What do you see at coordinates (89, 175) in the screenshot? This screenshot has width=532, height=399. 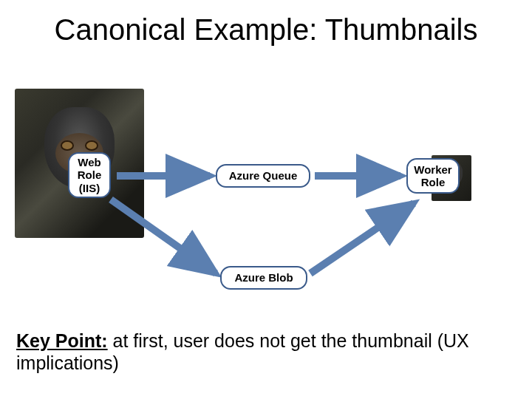 I see `node-web-role: WebRole(IIS)` at bounding box center [89, 175].